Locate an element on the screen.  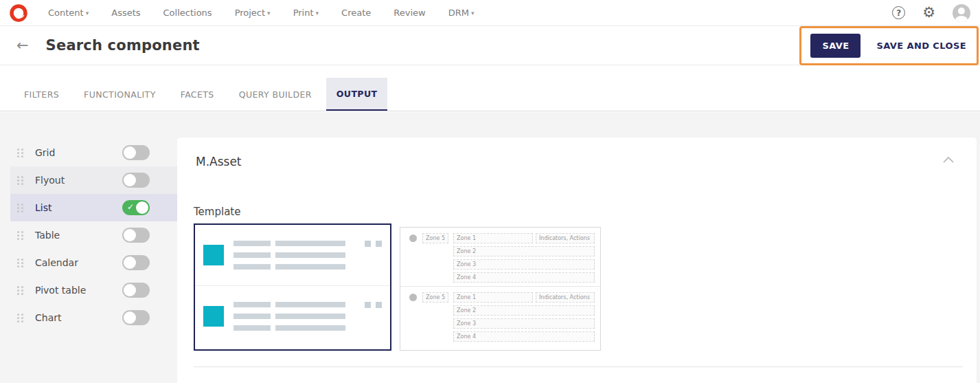
sidebar-item-label: Calendar is located at coordinates (56, 263).